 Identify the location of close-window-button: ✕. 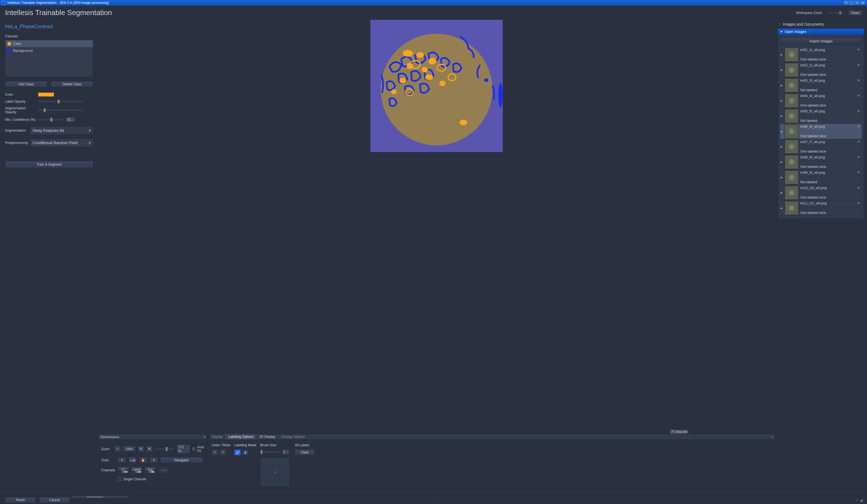
(863, 3).